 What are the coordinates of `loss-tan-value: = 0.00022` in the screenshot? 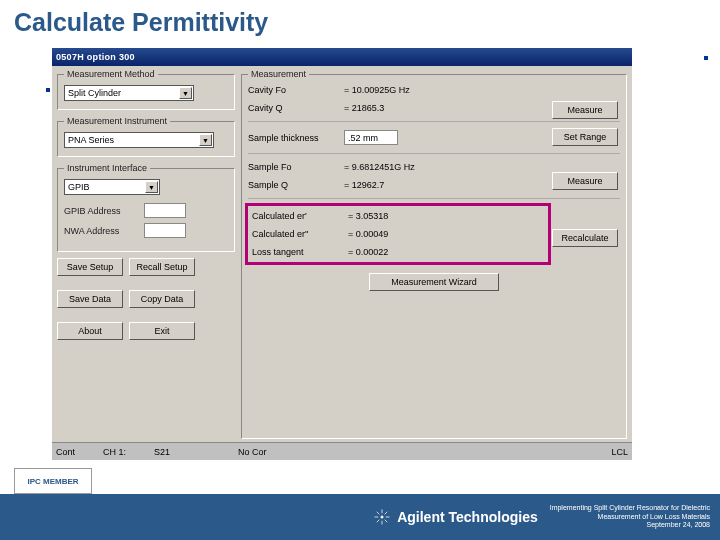 It's located at (445, 252).